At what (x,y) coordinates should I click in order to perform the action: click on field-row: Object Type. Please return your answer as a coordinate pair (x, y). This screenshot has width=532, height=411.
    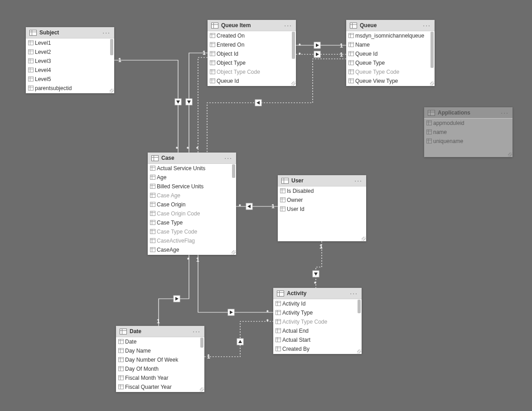
    Looking at the image, I should click on (252, 63).